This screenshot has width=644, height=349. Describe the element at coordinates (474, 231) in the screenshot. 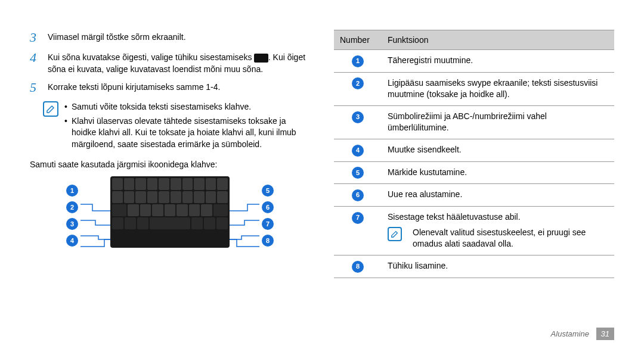

I see `table-row: 7Sisestage tekst hääletuvastuse abil.Ole…` at that location.